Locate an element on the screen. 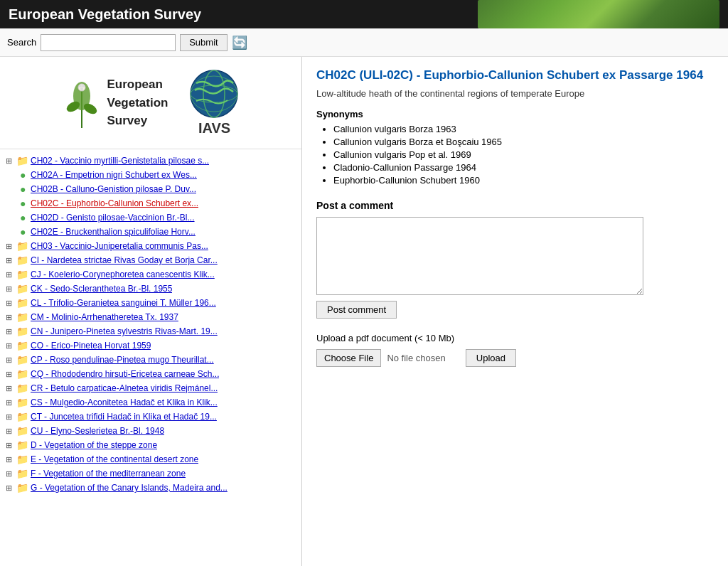  tree-item: ⊞📁D - Vegetation of the steppe zone is located at coordinates (151, 445).